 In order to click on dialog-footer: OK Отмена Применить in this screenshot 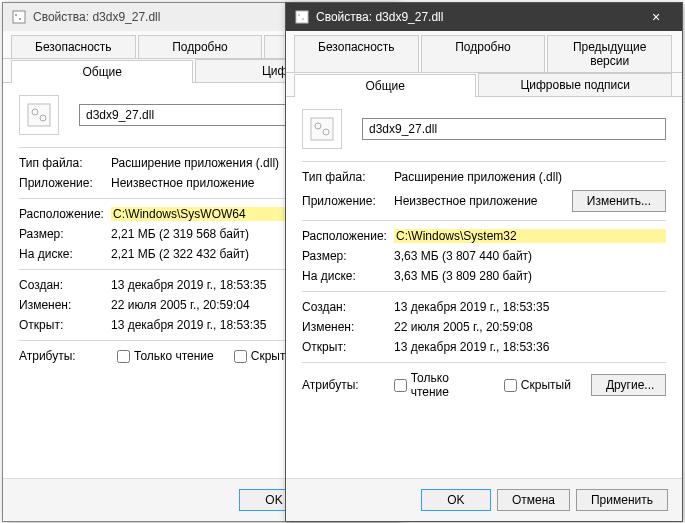, I will do `click(484, 500)`.